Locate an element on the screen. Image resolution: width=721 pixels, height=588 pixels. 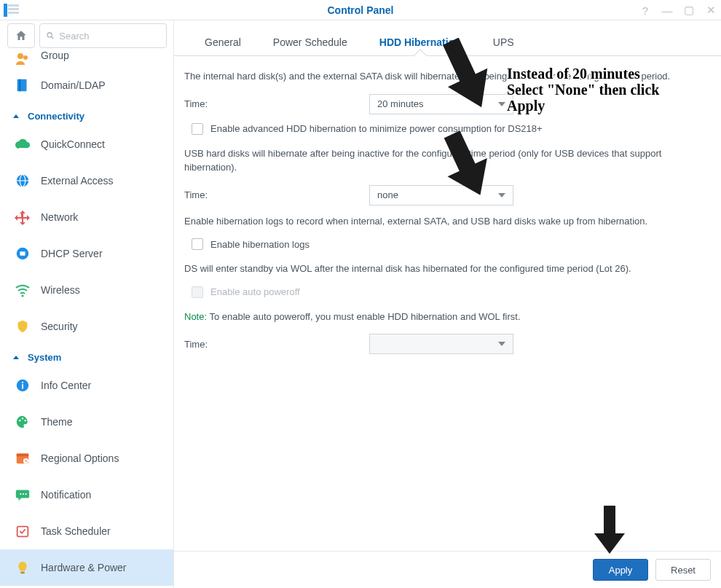
note-rest: To enable auto poweroff, you must enable… is located at coordinates (363, 316).